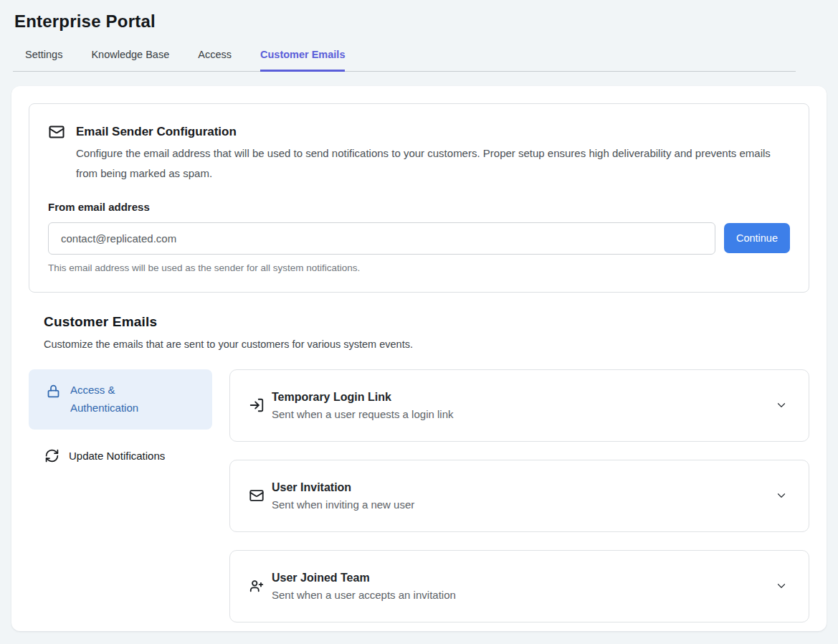 The height and width of the screenshot is (644, 838). What do you see at coordinates (343, 488) in the screenshot?
I see `template-title: User Invitation` at bounding box center [343, 488].